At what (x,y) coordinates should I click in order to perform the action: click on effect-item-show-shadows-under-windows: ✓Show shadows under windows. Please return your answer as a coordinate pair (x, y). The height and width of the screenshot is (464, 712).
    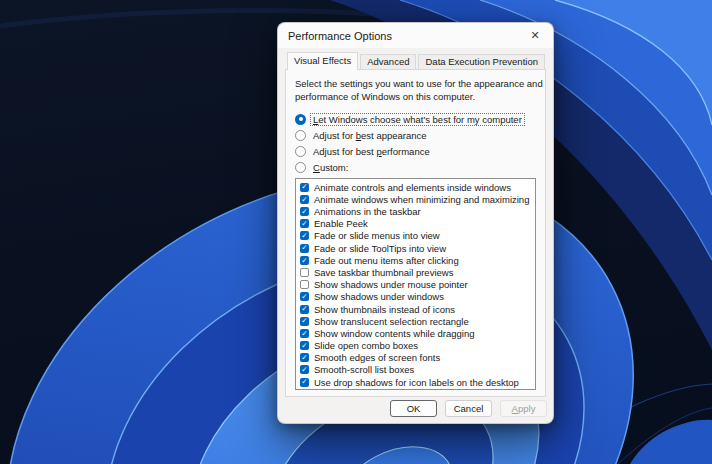
    Looking at the image, I should click on (416, 297).